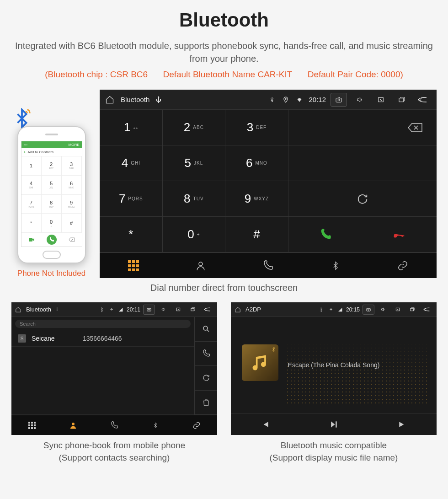 The width and height of the screenshot is (448, 499). What do you see at coordinates (72, 166) in the screenshot?
I see `phone-key-3: 3DEF` at bounding box center [72, 166].